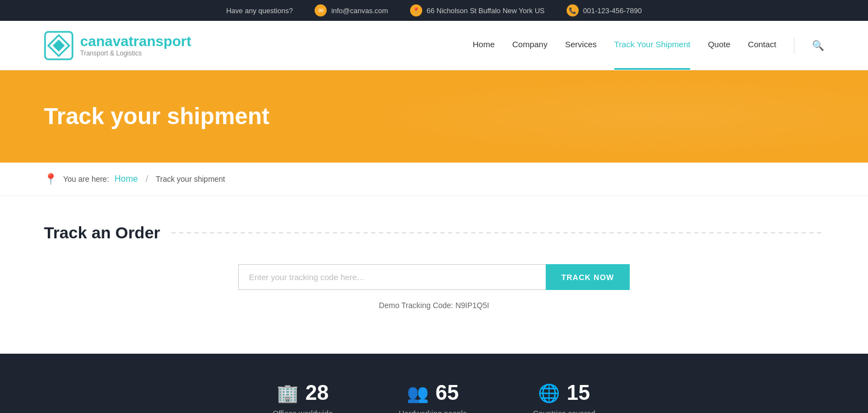  Describe the element at coordinates (434, 10) in the screenshot. I see `topbar: Have any questions? ✉ info@canvas.com 📍 …` at that location.